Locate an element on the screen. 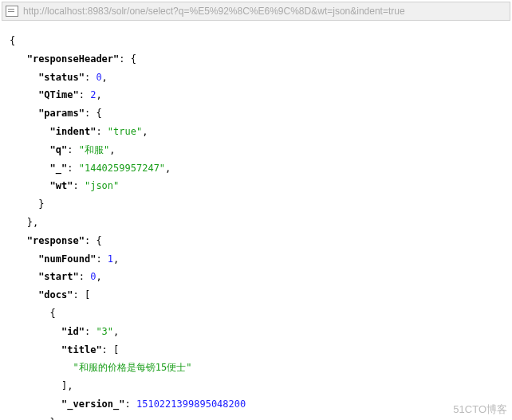  page-icon is located at coordinates (12, 11).